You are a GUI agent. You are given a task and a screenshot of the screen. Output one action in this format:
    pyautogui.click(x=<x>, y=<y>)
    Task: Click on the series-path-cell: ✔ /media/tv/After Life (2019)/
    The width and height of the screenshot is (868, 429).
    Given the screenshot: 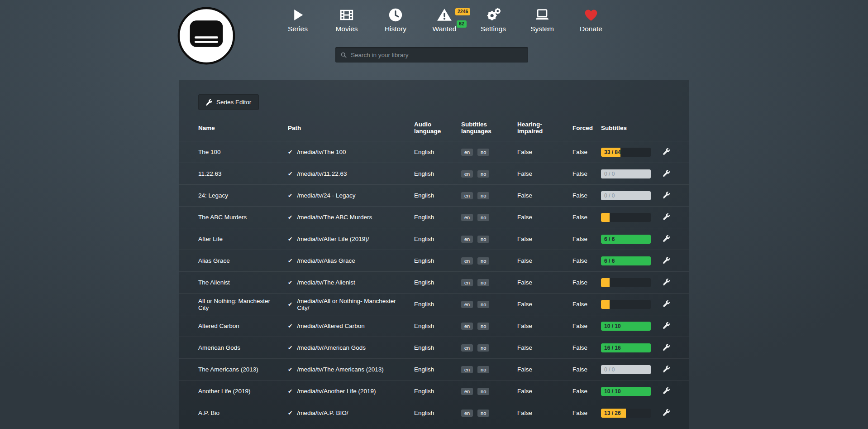 What is the action you would take?
    pyautogui.click(x=351, y=239)
    